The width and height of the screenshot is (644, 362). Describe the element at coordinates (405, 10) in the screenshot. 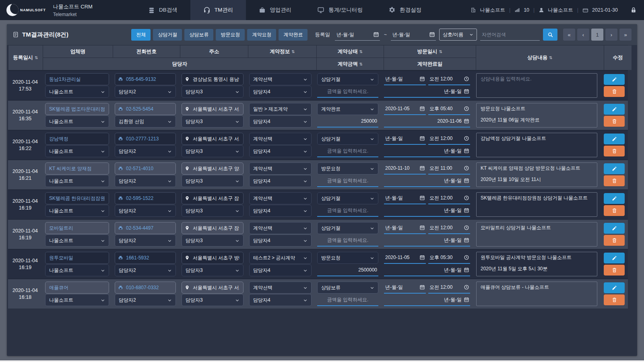

I see `nav-item-settings: 환경설정` at that location.